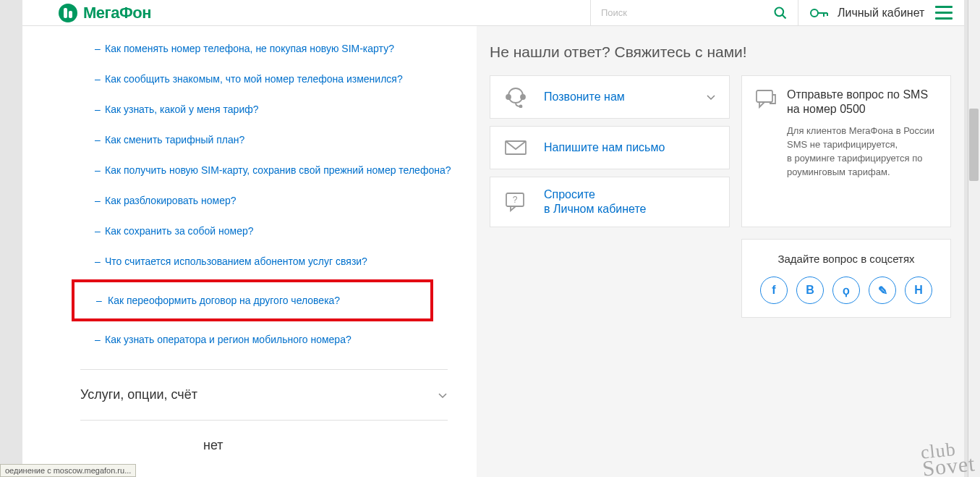  What do you see at coordinates (175, 140) in the screenshot?
I see `faq-link: Как сменить тарифный план?` at bounding box center [175, 140].